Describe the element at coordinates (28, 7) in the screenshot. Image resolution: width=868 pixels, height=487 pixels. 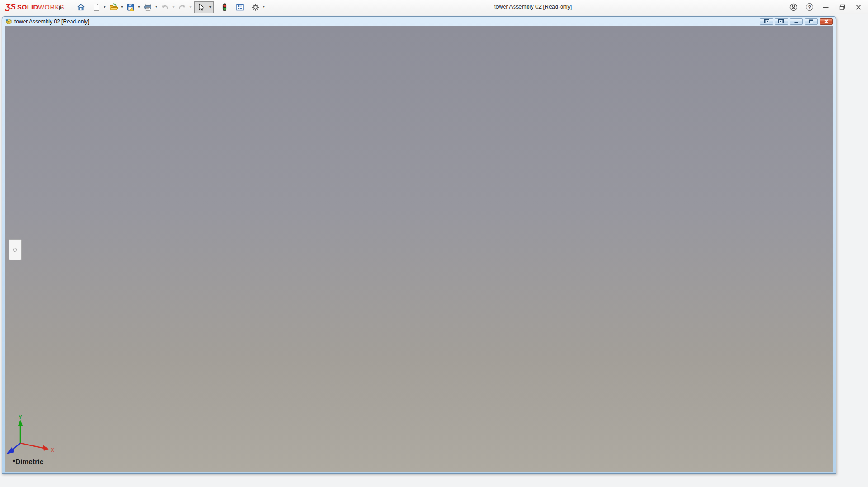
I see `solidworks-logo-bold: SOLID` at that location.